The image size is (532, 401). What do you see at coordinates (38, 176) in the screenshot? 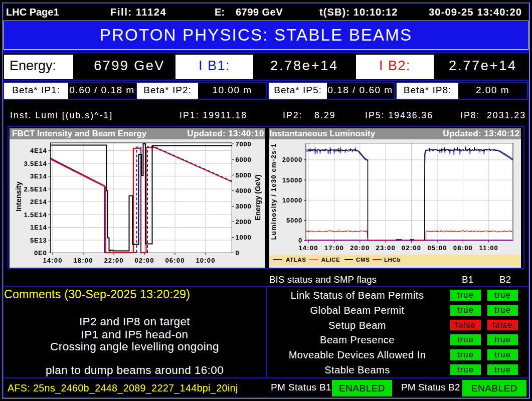
I see `svg-text: 3E14` at bounding box center [38, 176].